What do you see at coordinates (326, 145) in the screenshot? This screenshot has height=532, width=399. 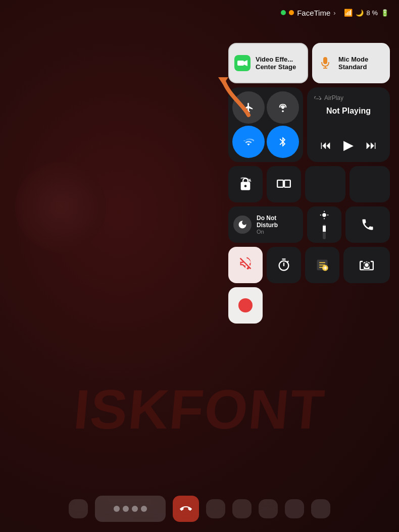 I see `previous-button: ⏮` at bounding box center [326, 145].